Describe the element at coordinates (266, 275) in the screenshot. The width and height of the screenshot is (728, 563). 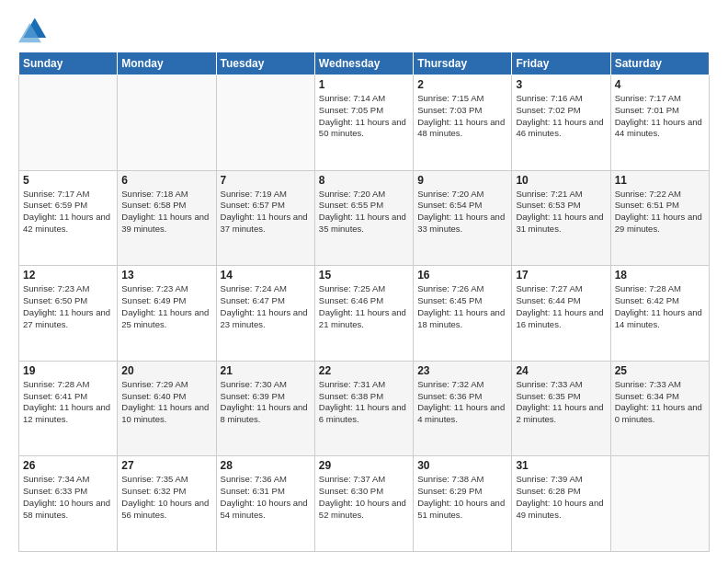
I see `day-number: 14` at that location.